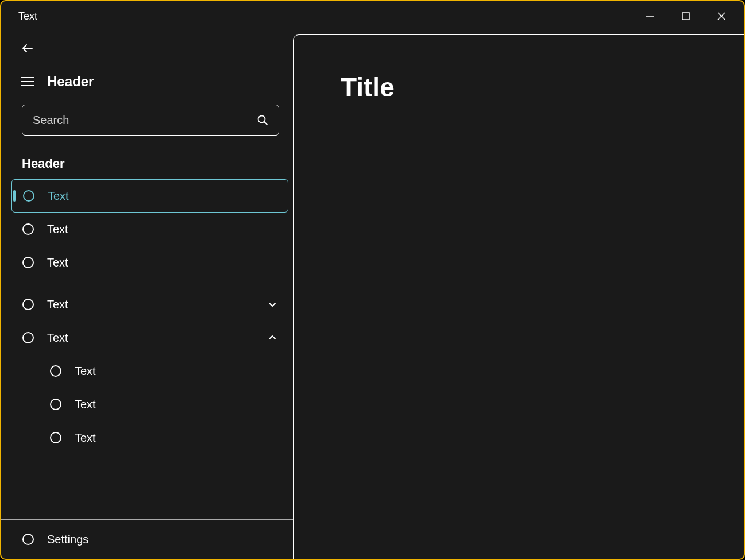  I want to click on back-row, so click(147, 48).